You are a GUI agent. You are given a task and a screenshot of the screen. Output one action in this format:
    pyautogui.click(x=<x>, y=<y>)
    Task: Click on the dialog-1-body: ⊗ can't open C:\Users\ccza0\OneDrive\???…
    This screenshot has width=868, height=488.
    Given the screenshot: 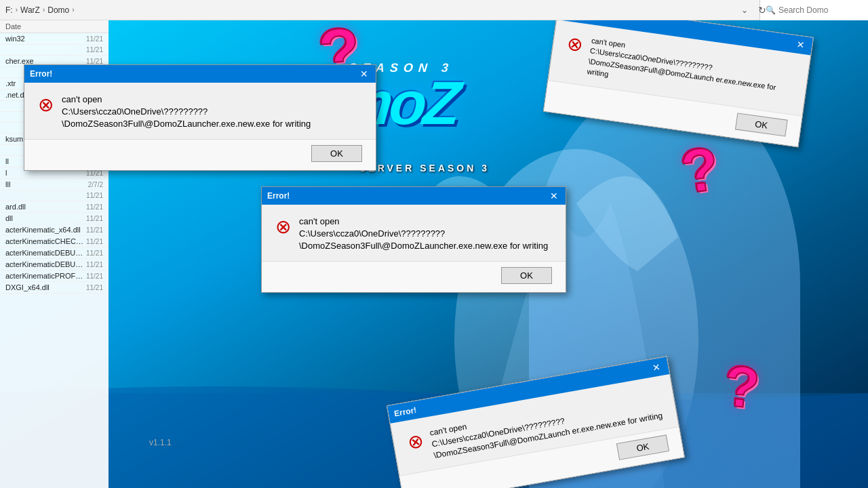 What is the action you would take?
    pyautogui.click(x=200, y=111)
    